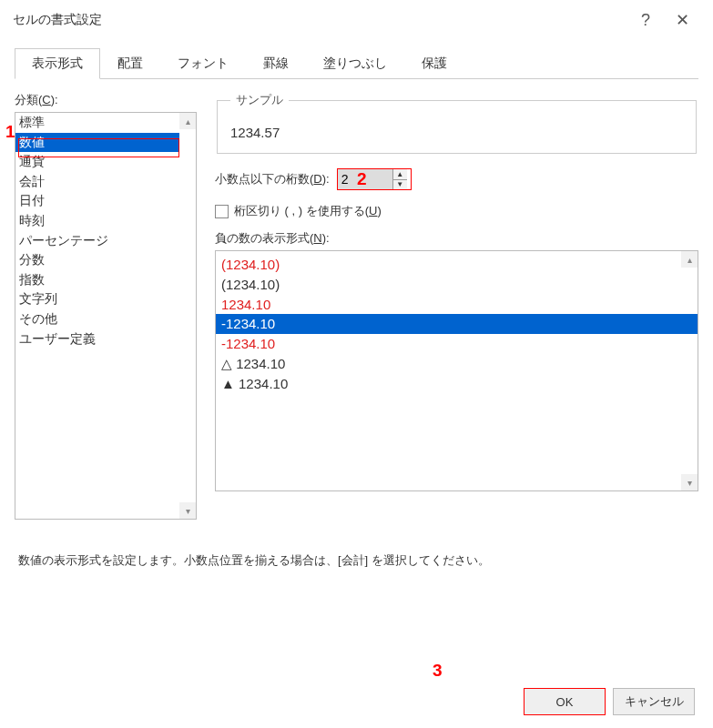 Image resolution: width=713 pixels, height=728 pixels. Describe the element at coordinates (97, 123) in the screenshot. I see `category-item: 標準` at that location.